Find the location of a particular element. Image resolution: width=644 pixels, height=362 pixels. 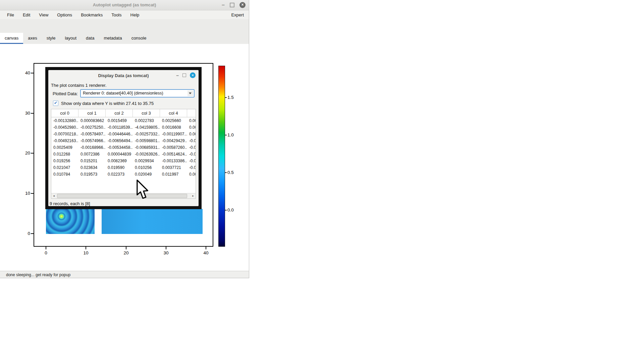

table-cell: 0.000083662 is located at coordinates (92, 121).